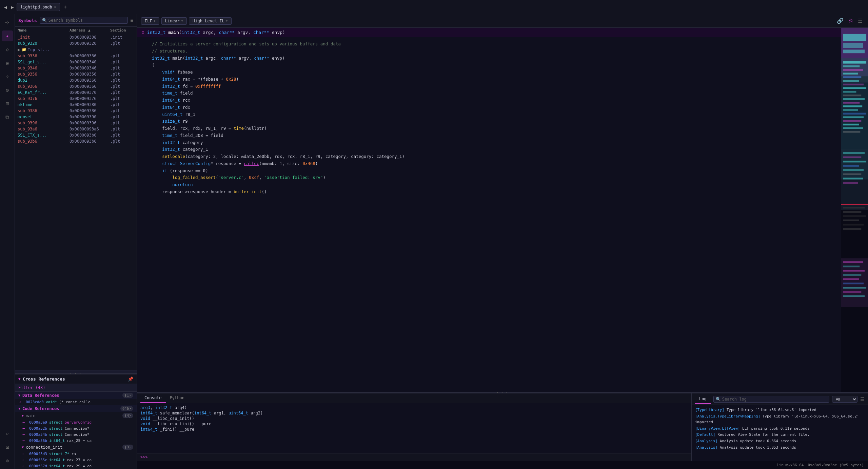 The width and height of the screenshot is (868, 469). Describe the element at coordinates (489, 73) in the screenshot. I see `code-line: void* fsbase` at that location.